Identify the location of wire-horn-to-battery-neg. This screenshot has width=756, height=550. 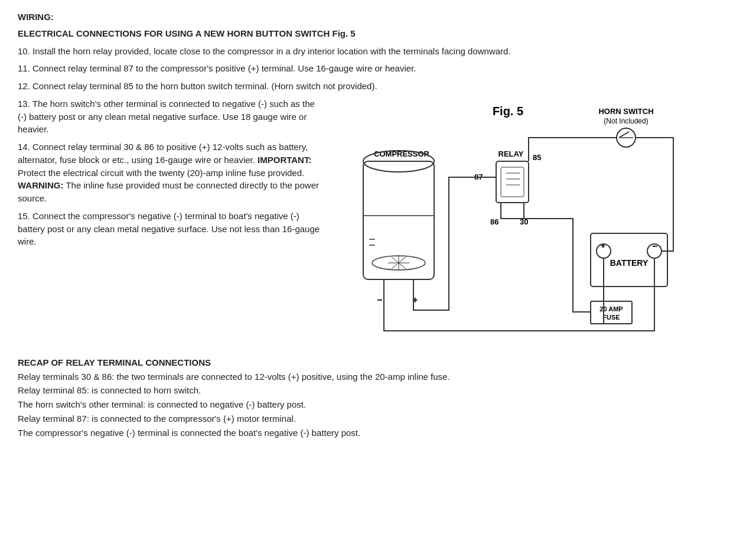
(654, 194).